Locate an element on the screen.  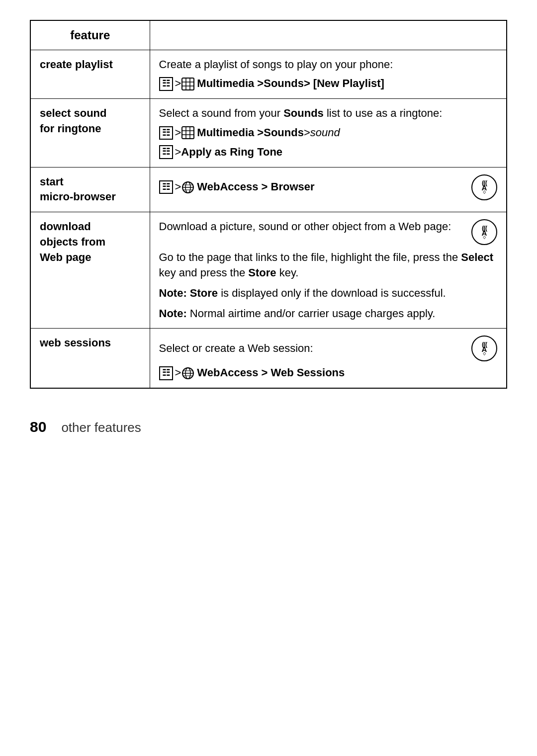
sounds-label-2: Sounds is located at coordinates (283, 133).